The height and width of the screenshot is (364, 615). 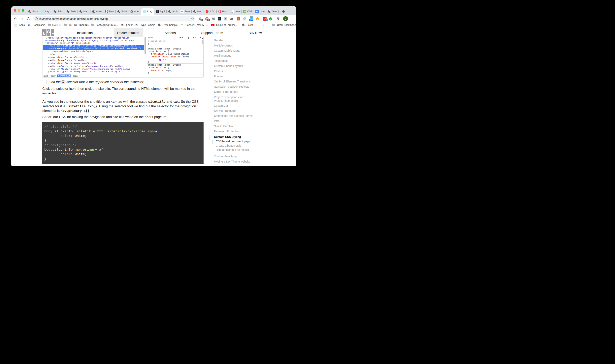 I want to click on svg-text: HDK, so click(x=182, y=12).